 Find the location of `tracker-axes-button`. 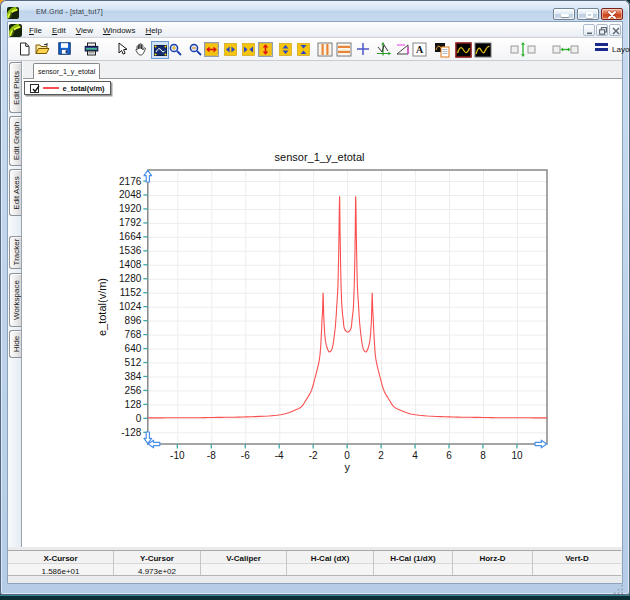

tracker-axes-button is located at coordinates (382, 50).